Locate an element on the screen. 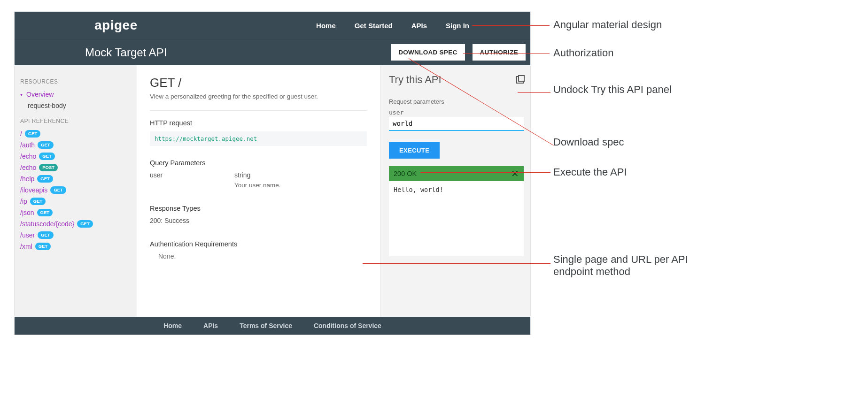 Image resolution: width=868 pixels, height=413 pixels. caret-icon: ▾ is located at coordinates (22, 95).